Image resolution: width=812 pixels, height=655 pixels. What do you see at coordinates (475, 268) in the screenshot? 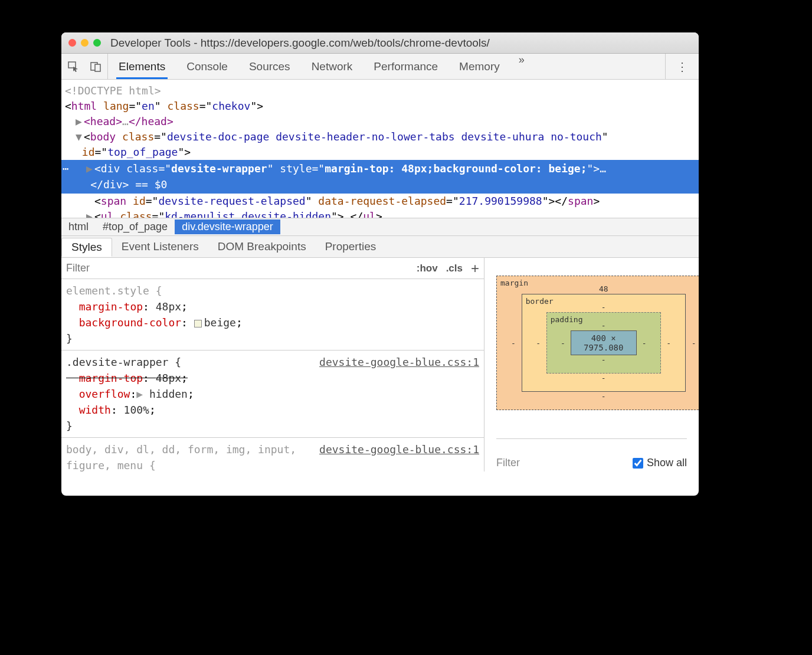
I see `new-style-rule-button: +` at bounding box center [475, 268].